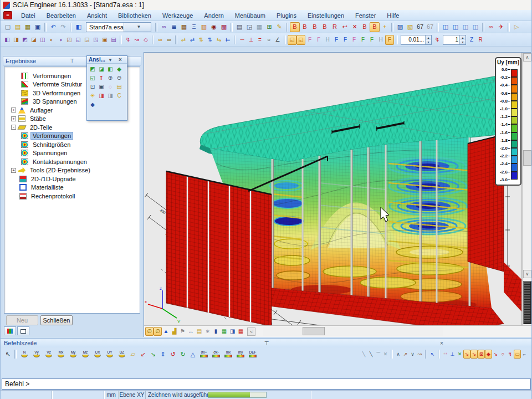 Image resolution: width=532 pixels, height=399 pixels. Describe the element at coordinates (153, 354) in the screenshot. I see `support-y-icon: ↘` at that location.